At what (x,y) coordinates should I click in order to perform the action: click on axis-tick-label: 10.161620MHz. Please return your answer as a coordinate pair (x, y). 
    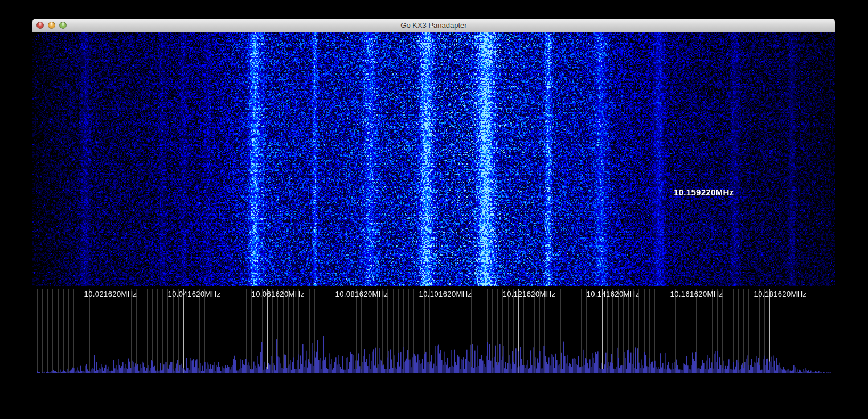
    Looking at the image, I should click on (697, 294).